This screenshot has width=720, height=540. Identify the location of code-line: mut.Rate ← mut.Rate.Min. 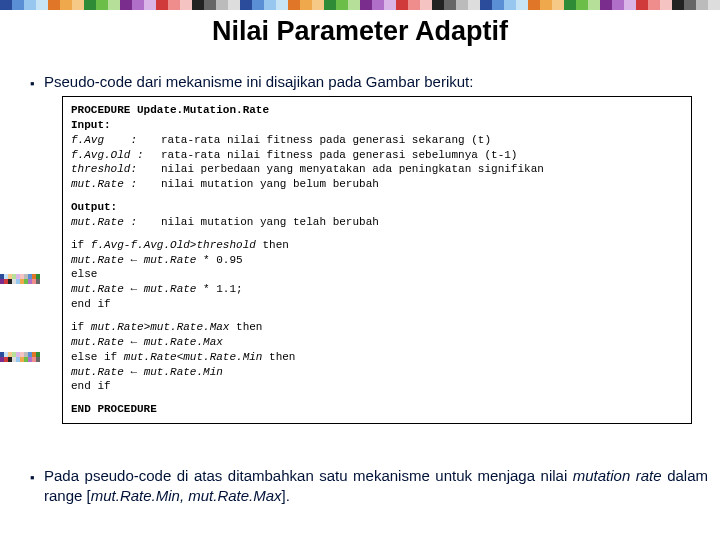
(377, 372).